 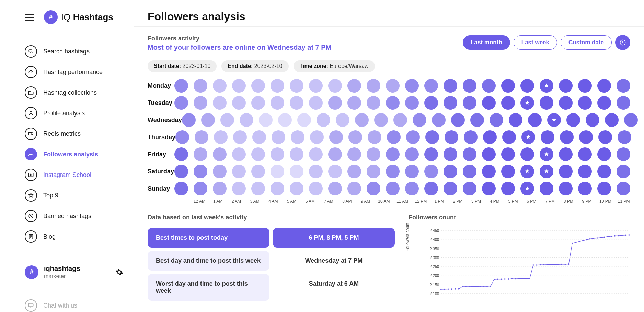 What do you see at coordinates (67, 272) in the screenshot?
I see `user-row: # iqhashtags marketer` at bounding box center [67, 272].